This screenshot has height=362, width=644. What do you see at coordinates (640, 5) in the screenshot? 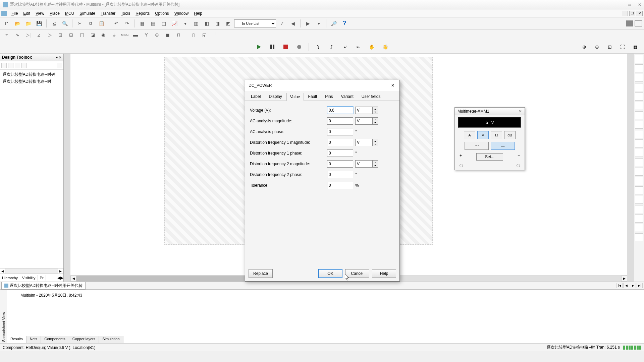
I see `close-button: ✕` at bounding box center [640, 5].